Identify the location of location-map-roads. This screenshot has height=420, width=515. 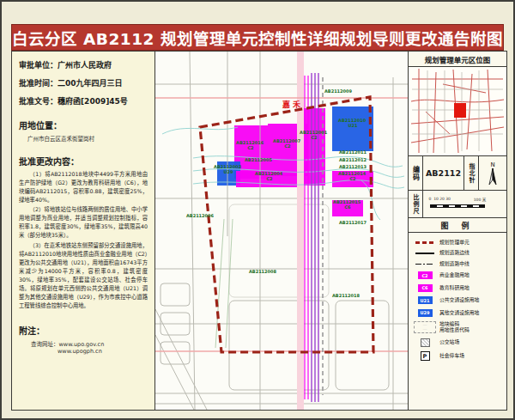
(457, 111).